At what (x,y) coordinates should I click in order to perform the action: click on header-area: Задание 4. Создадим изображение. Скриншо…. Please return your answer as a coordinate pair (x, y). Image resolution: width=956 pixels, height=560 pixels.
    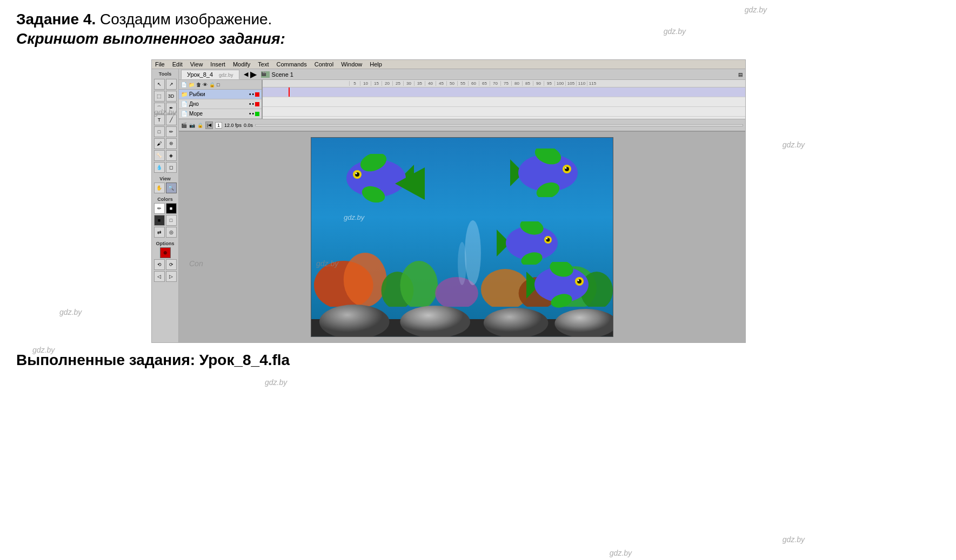
    Looking at the image, I should click on (478, 30).